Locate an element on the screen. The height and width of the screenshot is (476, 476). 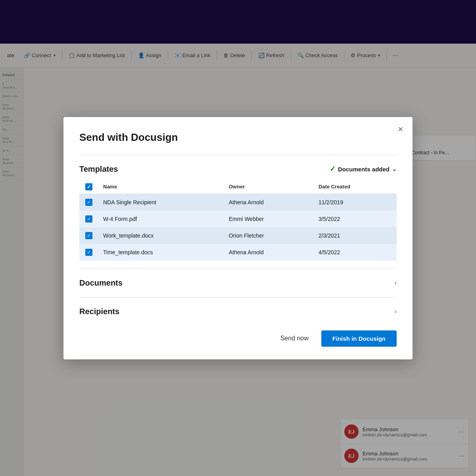
row-1-checkbox-cell: ✓ is located at coordinates (89, 202).